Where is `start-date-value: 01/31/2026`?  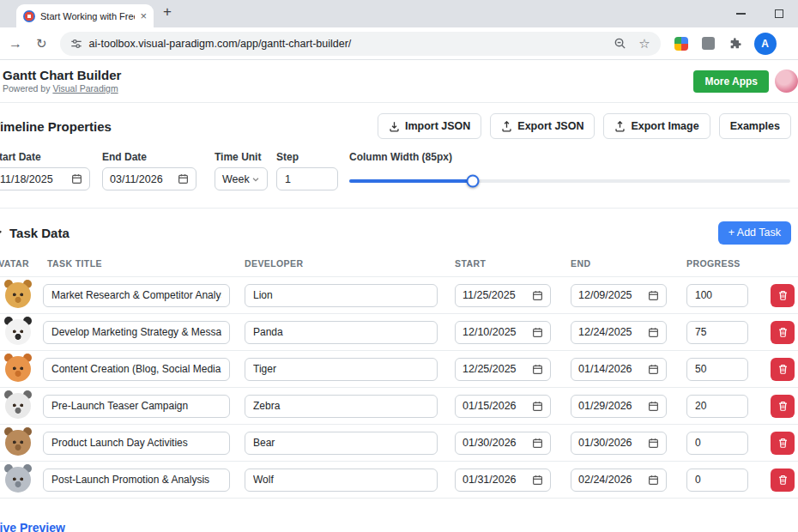 start-date-value: 01/31/2026 is located at coordinates (489, 480).